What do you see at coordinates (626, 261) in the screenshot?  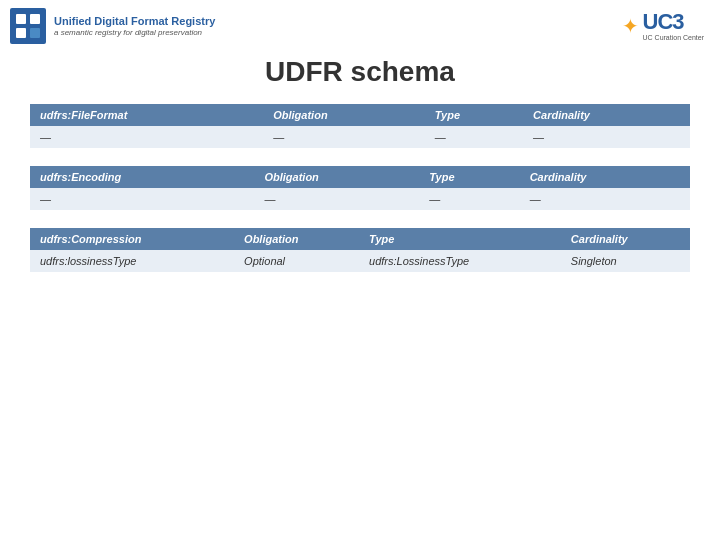 I see `cell-0-3: Singleton` at bounding box center [626, 261].